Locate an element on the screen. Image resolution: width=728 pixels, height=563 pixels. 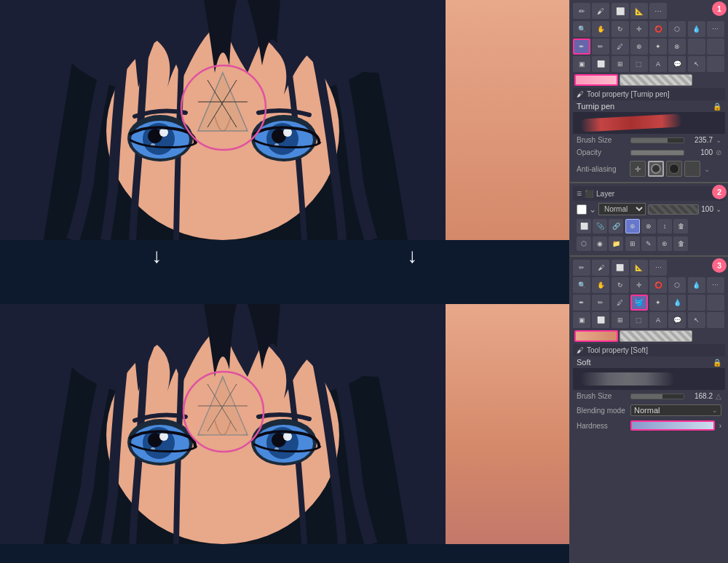
tool-icon-dots: ⋯ is located at coordinates (658, 11).